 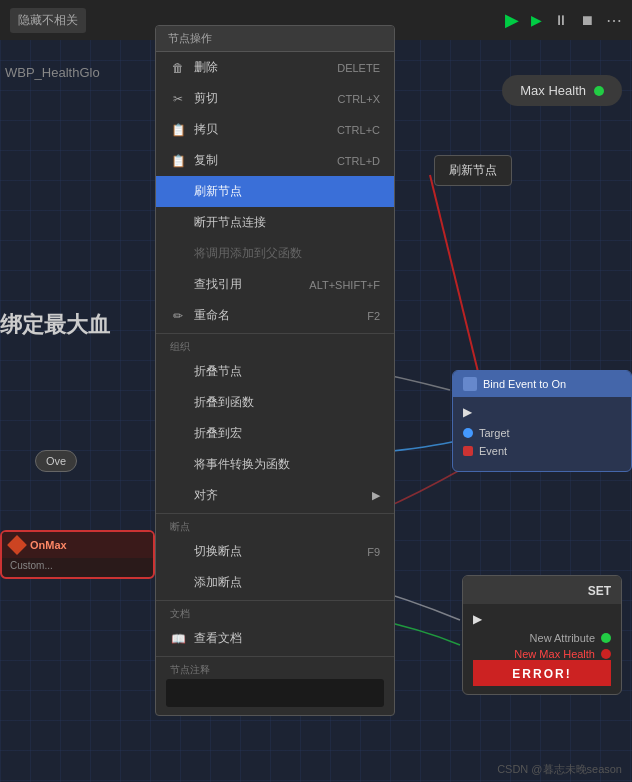 What do you see at coordinates (275, 582) in the screenshot?
I see `menu-item-add-bp: 添加断点` at bounding box center [275, 582].